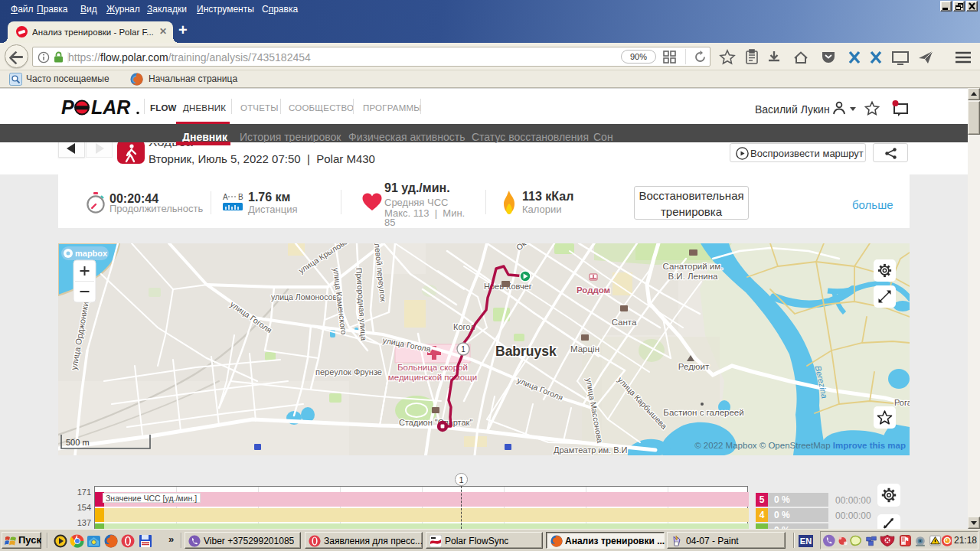  What do you see at coordinates (306, 297) in the screenshot?
I see `svg-text: улица Ломоносова` at bounding box center [306, 297].